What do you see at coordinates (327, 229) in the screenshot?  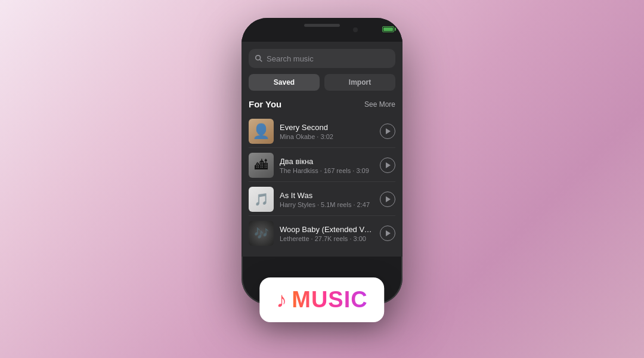 I see `track-title-4: Woop Baby (Extended Version)` at bounding box center [327, 229].